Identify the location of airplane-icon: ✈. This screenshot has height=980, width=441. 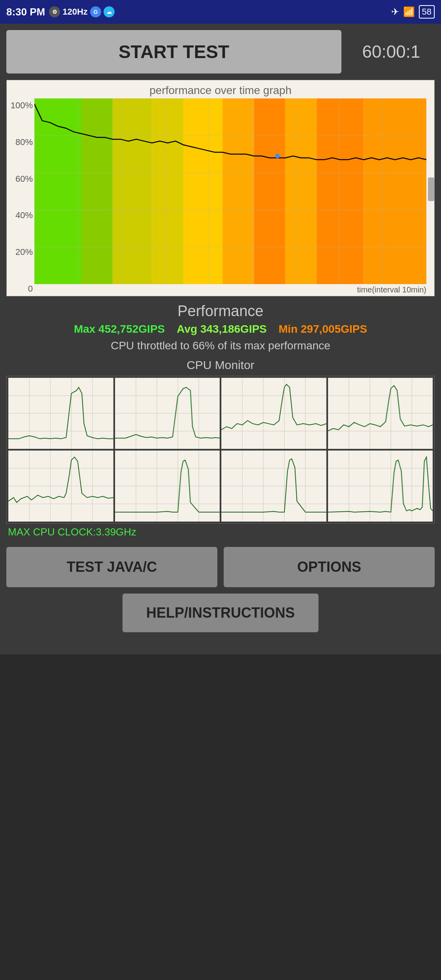
(395, 12).